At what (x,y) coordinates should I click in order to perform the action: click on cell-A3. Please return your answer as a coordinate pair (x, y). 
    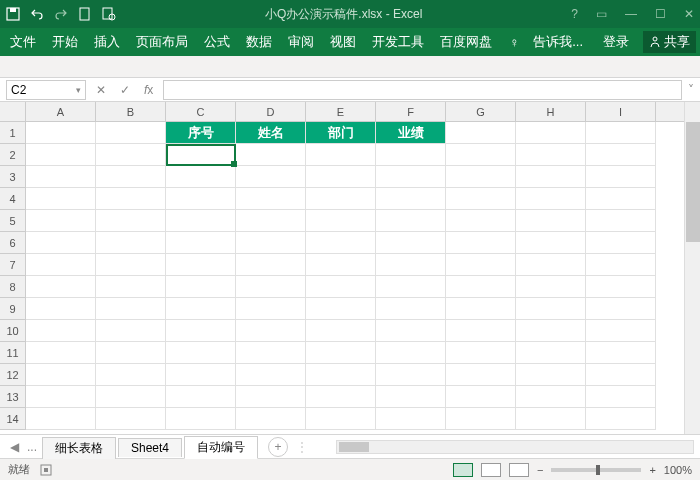
    Looking at the image, I should click on (61, 177).